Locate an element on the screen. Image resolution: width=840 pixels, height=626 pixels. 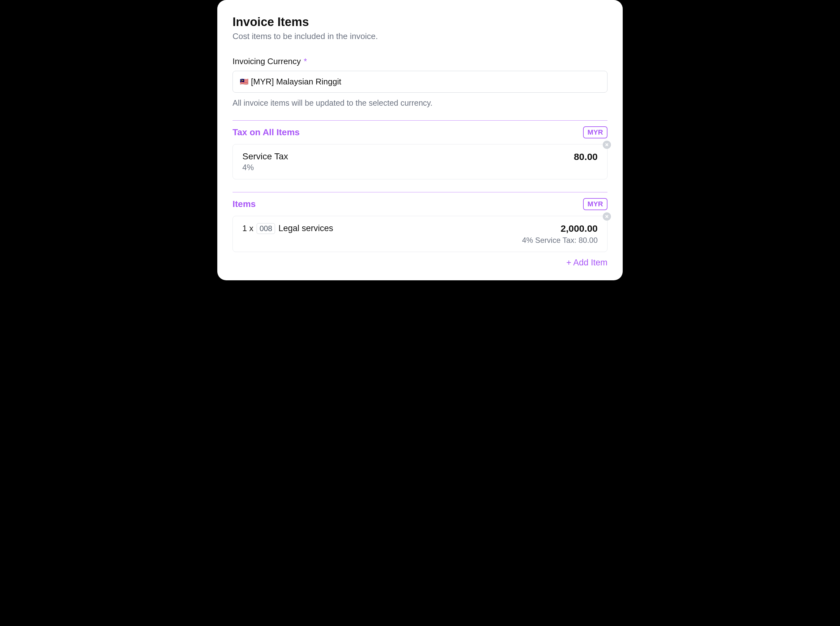
items-currency-badge: MYR is located at coordinates (595, 204).